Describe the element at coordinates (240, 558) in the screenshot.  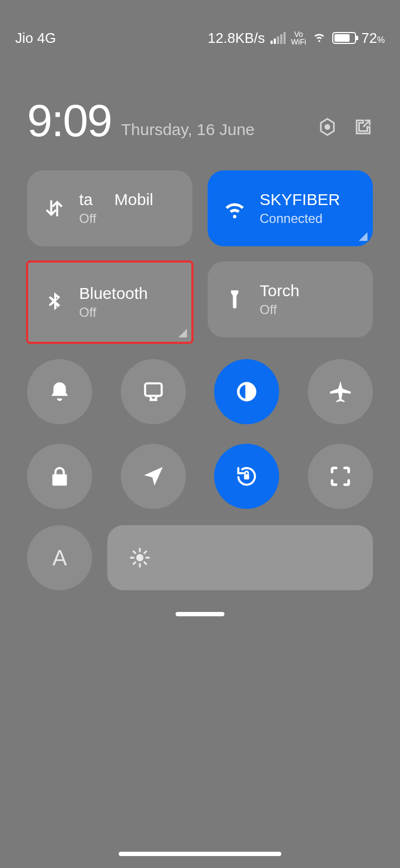
I see `brightness-slider` at that location.